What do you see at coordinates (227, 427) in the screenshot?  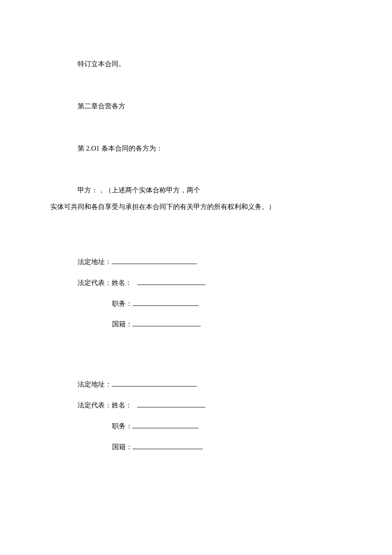 I see `field-position-2: 职务：` at bounding box center [227, 427].